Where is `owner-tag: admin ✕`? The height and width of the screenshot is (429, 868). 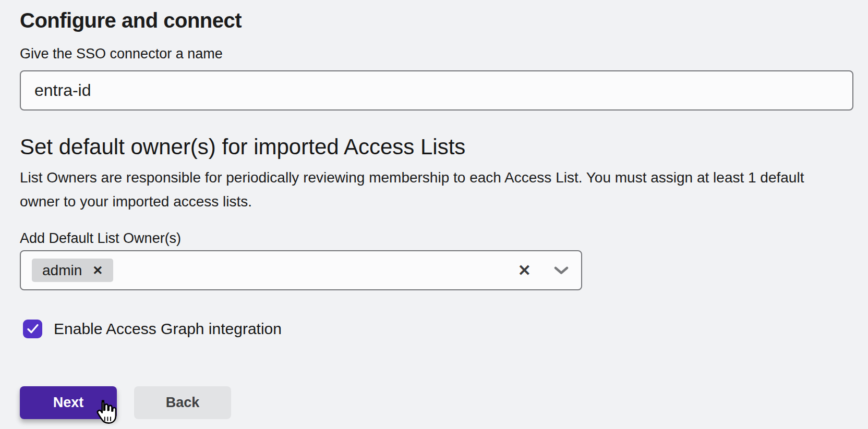
owner-tag: admin ✕ is located at coordinates (73, 270).